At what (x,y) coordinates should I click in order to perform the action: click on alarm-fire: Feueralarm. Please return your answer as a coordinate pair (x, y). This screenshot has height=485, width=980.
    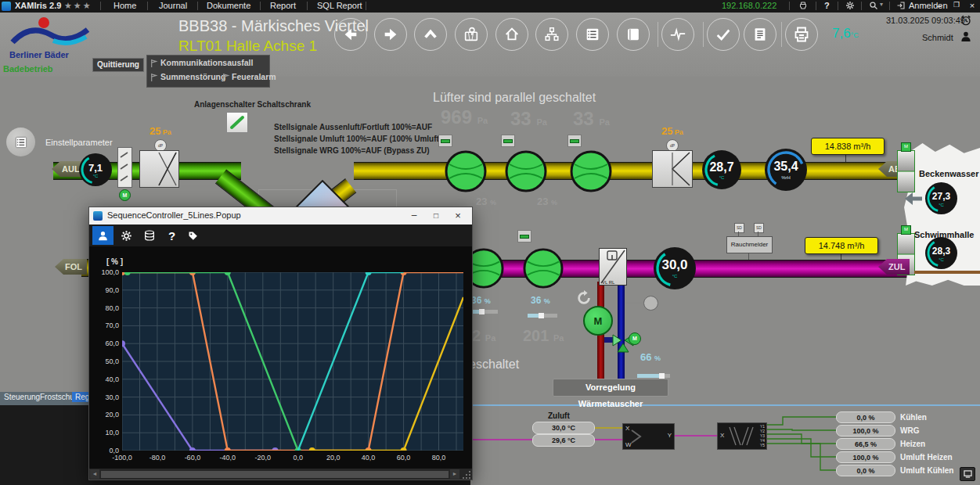
    Looking at the image, I should click on (254, 77).